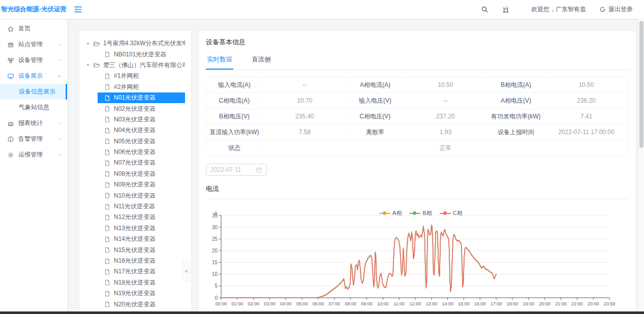  What do you see at coordinates (141, 185) in the screenshot?
I see `tree-device-node: N09光伏逆变器` at bounding box center [141, 185].